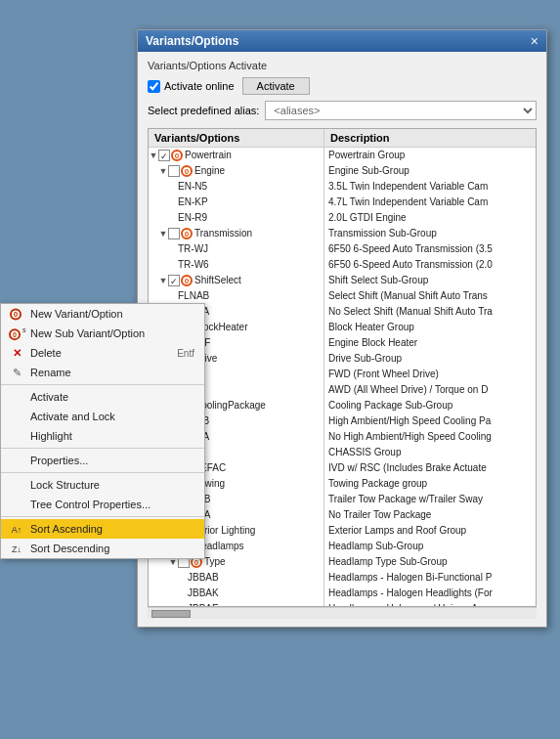 The width and height of the screenshot is (560, 739). Describe the element at coordinates (430, 406) in the screenshot. I see `desc-row: Cooling Package Sub-Group` at that location.